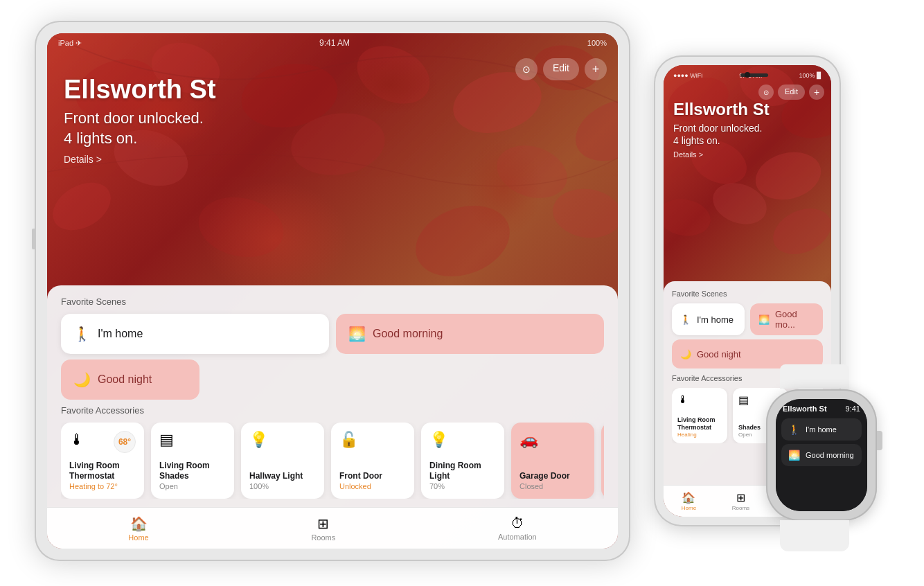 The height and width of the screenshot is (586, 924). Describe the element at coordinates (33, 239) in the screenshot. I see `ipad-side-button` at that location.